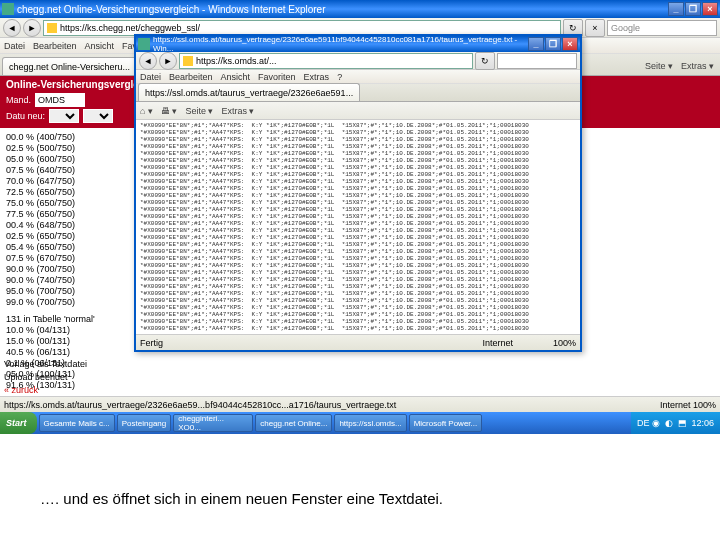 This screenshot has height=540, width=720. Describe the element at coordinates (340, 44) in the screenshot. I see `popup-title: https://ssl.omds.at/taurus_vertraege/232…` at that location.